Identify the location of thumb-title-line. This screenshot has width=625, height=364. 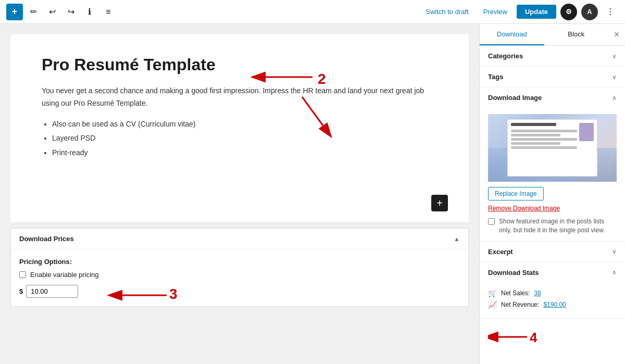
(533, 124).